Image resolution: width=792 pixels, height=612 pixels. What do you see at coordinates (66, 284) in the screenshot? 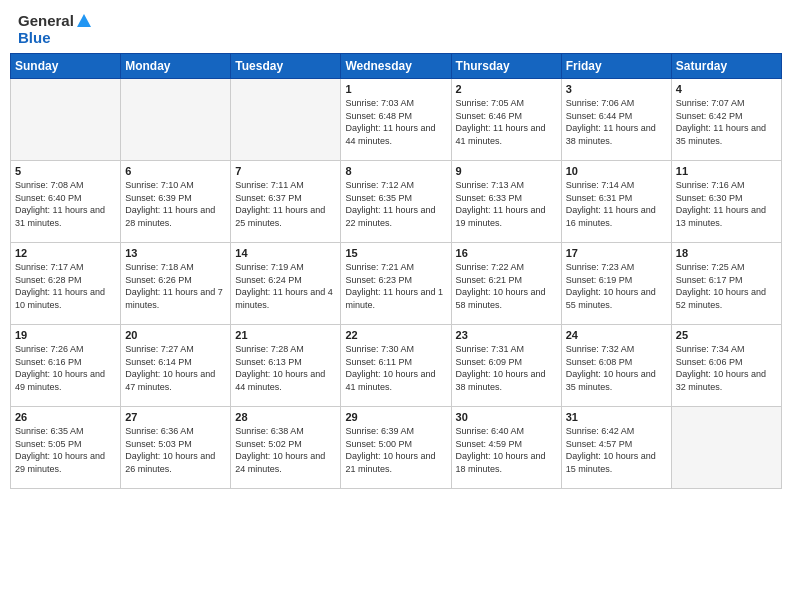
I see `calendar-cell: 12Sunrise: 7:17 AM Sunset: 6:28 PM Dayli…` at bounding box center [66, 284].